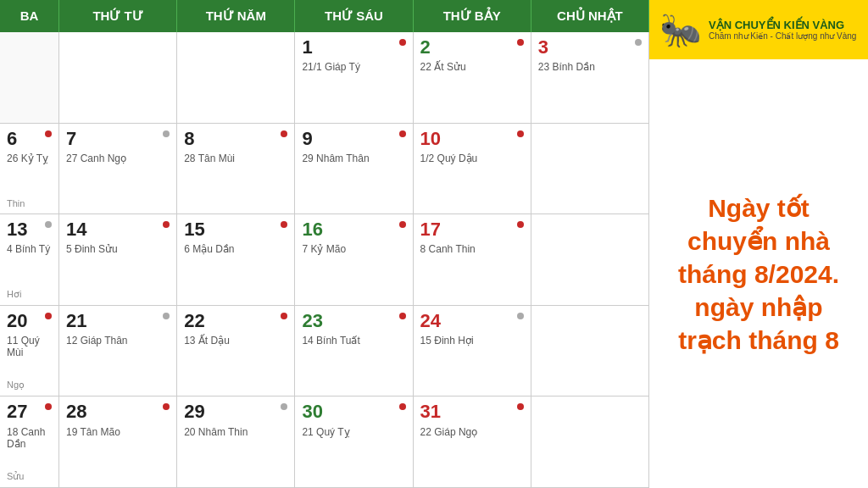 This screenshot has width=868, height=488. What do you see at coordinates (353, 412) in the screenshot?
I see `day-number: 30` at bounding box center [353, 412].